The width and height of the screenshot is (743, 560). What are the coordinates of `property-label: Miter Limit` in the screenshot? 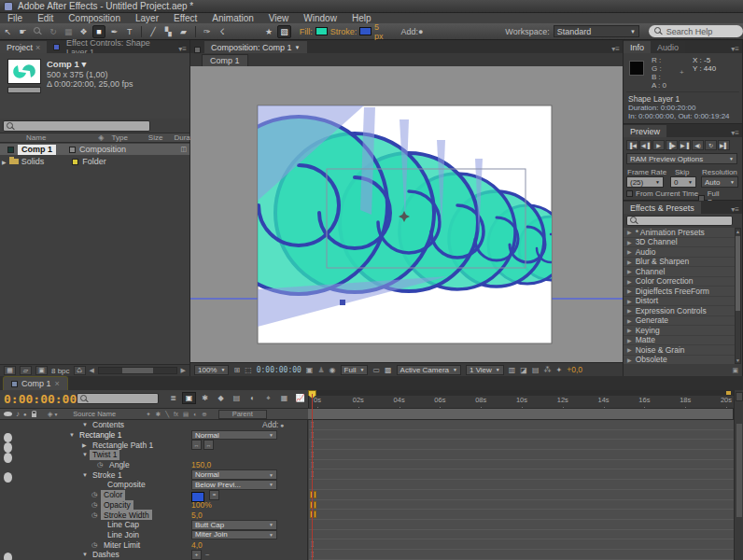 It's located at (121, 545).